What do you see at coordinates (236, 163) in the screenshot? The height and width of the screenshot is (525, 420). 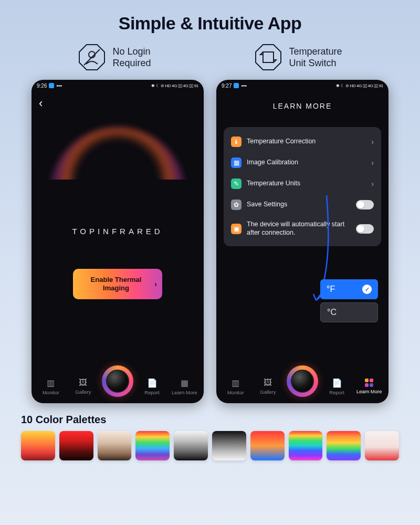 I see `calibration-icon: ▦` at bounding box center [236, 163].